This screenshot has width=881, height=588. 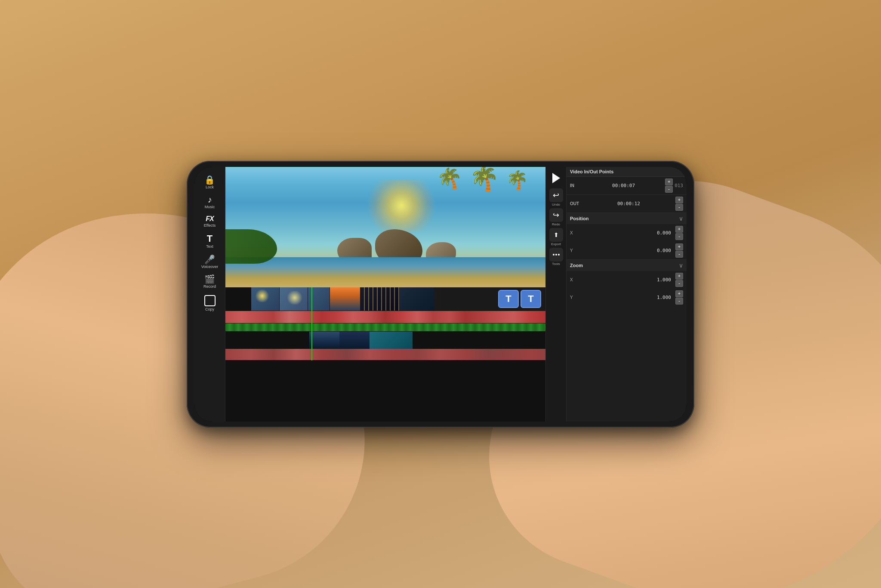 I want to click on sidebar-label-voiceover: Voiceover, so click(x=210, y=267).